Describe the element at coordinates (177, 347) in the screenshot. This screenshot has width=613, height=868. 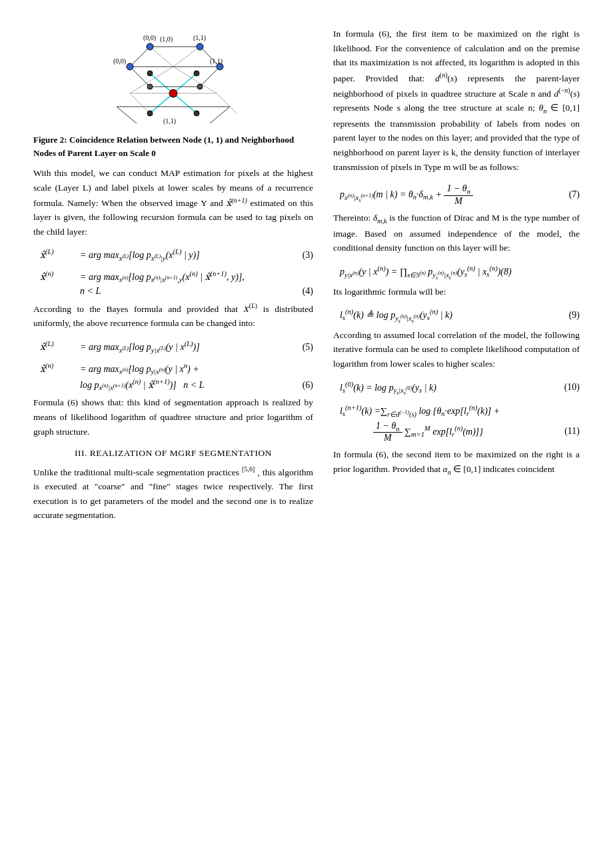
I see `equation-5: x̂(L) = arg maxx(L)[log py|x(L)(y | x(L)…` at that location.